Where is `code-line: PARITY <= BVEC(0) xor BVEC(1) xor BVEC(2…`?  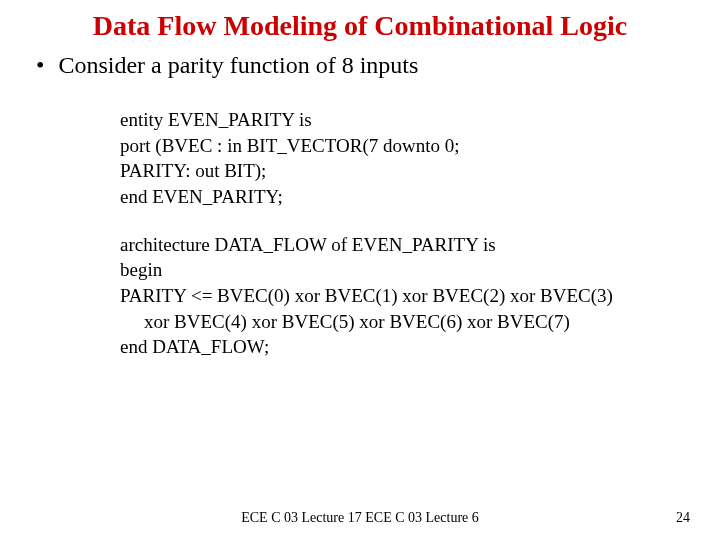
code-line: PARITY <= BVEC(0) xor BVEC(1) xor BVEC(2… is located at coordinates (405, 296).